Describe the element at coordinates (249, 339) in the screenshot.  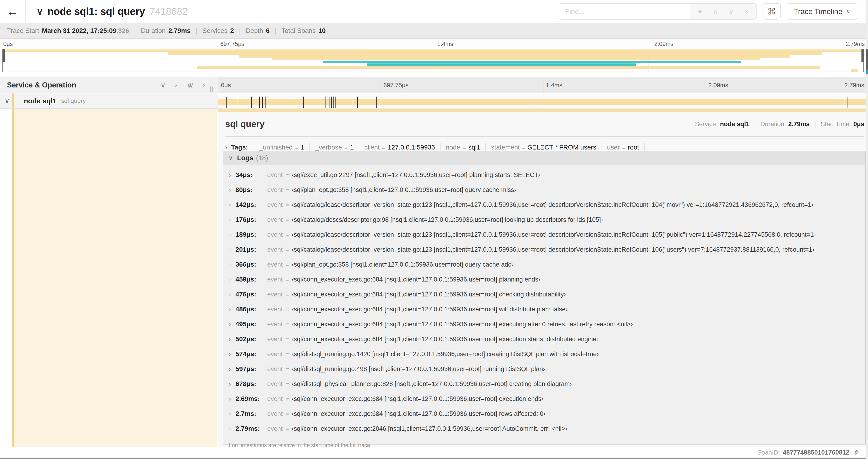
I see `log-timestamp: 502μs:` at that location.